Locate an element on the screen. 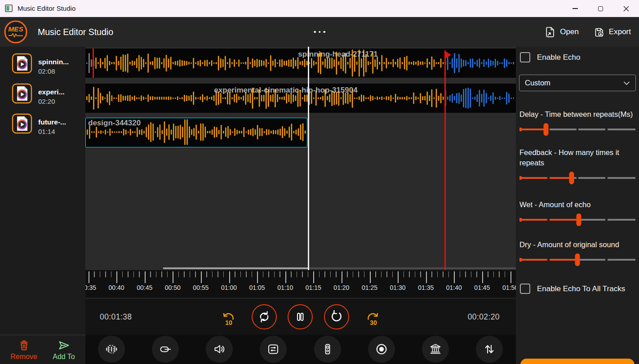 The image size is (639, 364). ruler-label: 01:20 is located at coordinates (342, 288).